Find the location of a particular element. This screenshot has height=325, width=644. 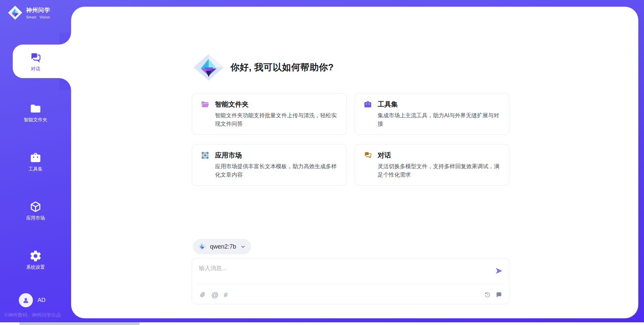

history-button is located at coordinates (488, 295).